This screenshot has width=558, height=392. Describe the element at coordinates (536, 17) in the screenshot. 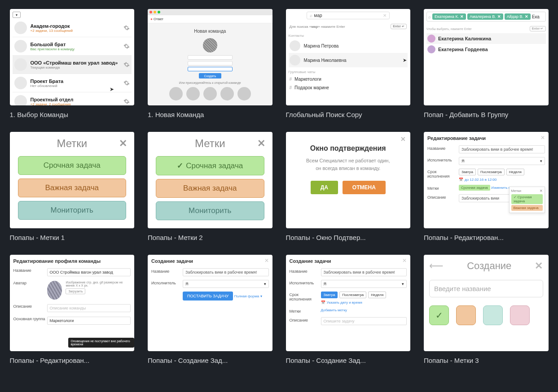

I see `typed-text: Ека` at that location.